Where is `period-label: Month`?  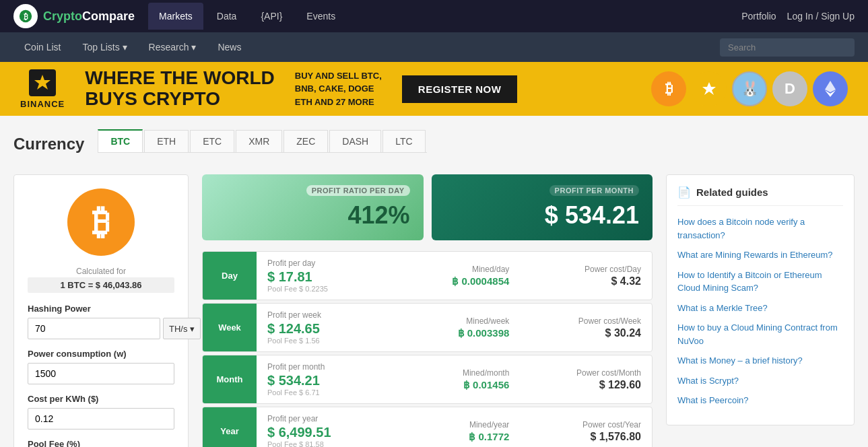
period-label: Month is located at coordinates (230, 380).